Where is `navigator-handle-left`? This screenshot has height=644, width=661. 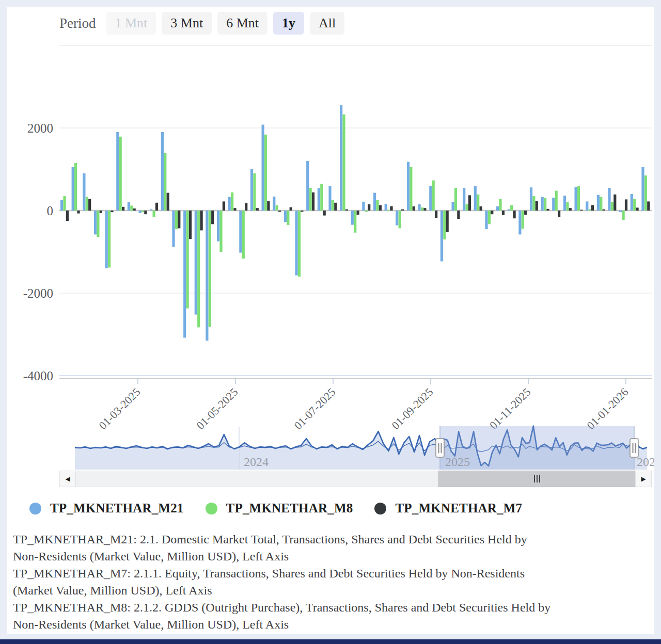 navigator-handle-left is located at coordinates (440, 448).